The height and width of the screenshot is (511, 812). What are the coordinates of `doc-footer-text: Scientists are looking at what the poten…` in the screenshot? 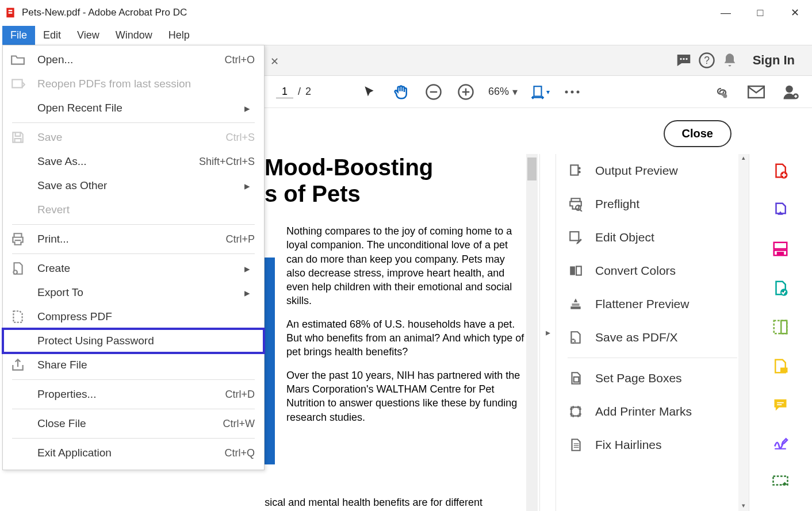 It's located at (396, 502).